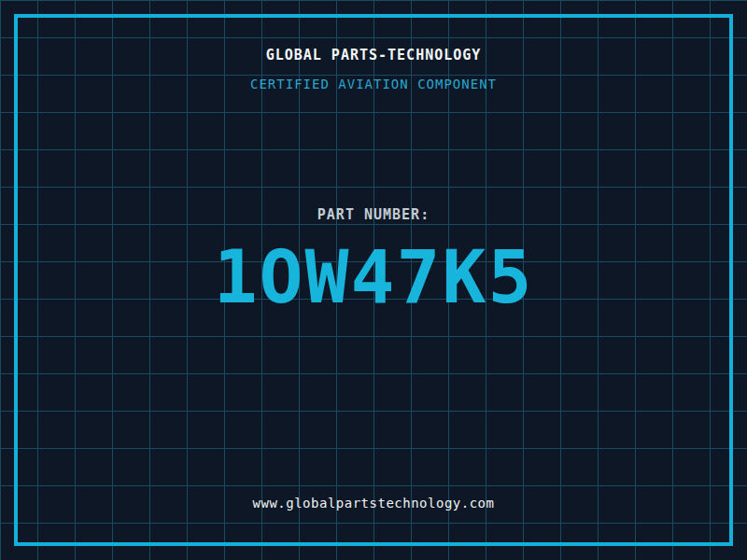  Describe the element at coordinates (374, 55) in the screenshot. I see `company-name: GLOBAL PARTS-TECHNOLOGY` at that location.